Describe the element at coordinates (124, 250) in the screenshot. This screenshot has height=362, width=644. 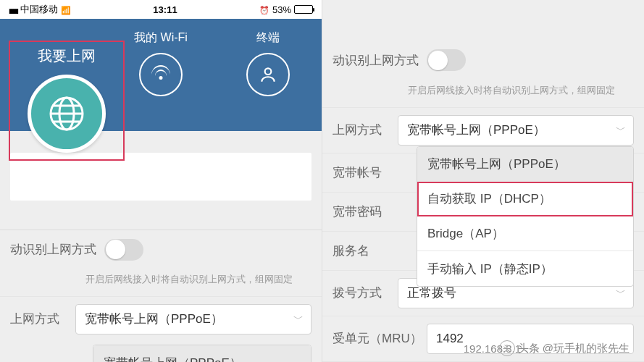
I see `auto-detect-toggle` at that location.